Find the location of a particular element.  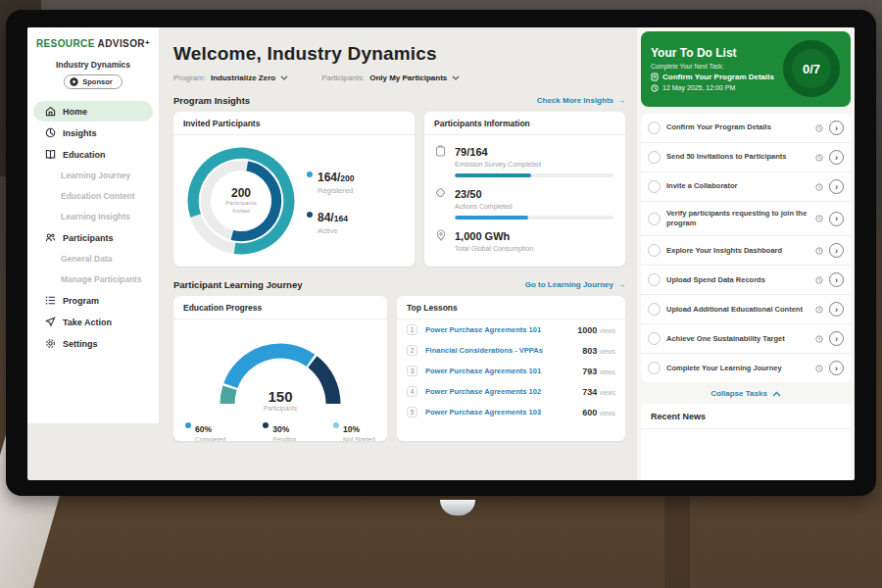

sidebar-item-program: Program is located at coordinates (93, 300).